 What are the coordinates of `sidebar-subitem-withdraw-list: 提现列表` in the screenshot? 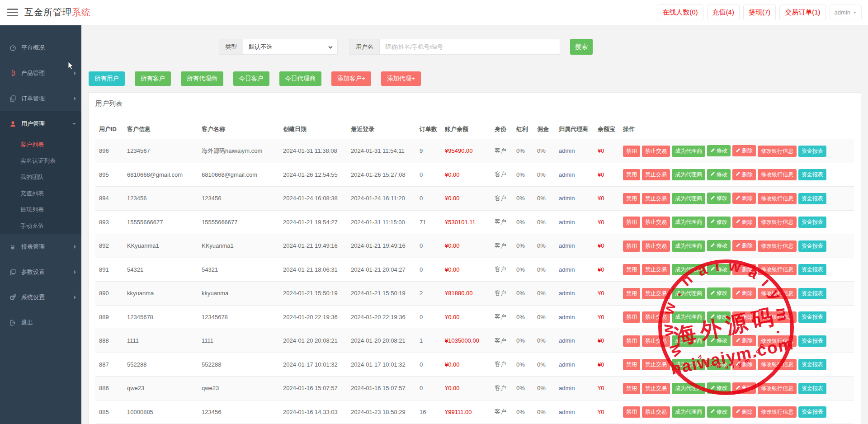 It's located at (41, 210).